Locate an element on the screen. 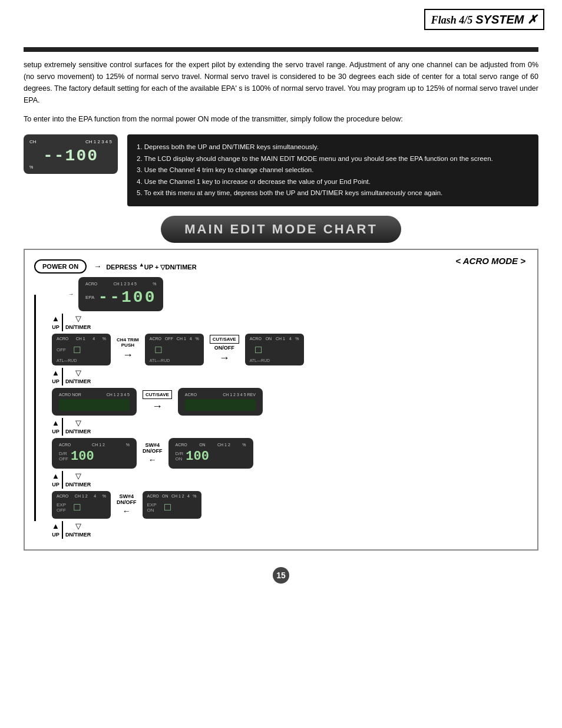 The height and width of the screenshot is (728, 562). dn-label-2: DN/TIMER is located at coordinates (78, 381).